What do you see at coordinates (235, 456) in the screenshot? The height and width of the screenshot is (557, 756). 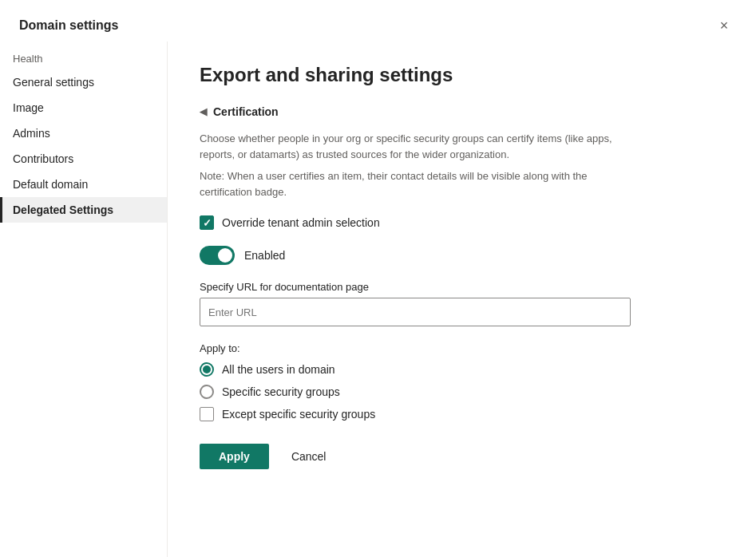 I see `apply-button: Apply` at bounding box center [235, 456].